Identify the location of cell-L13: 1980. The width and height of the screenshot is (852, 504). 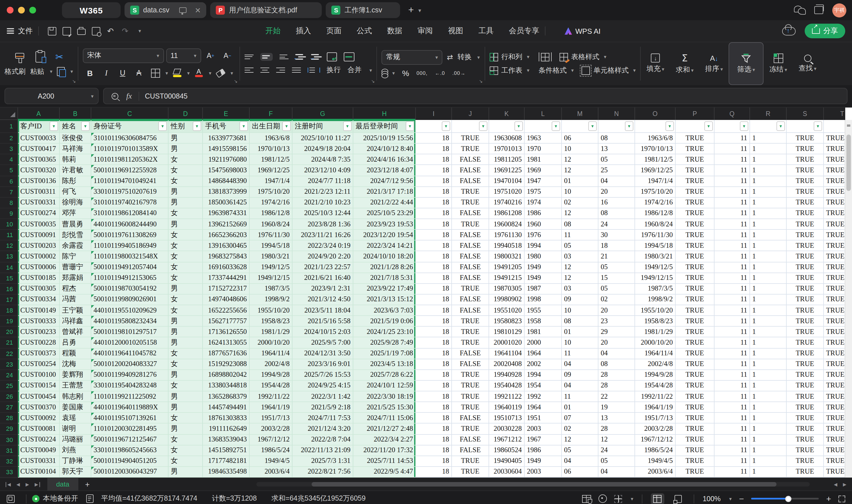
(543, 257).